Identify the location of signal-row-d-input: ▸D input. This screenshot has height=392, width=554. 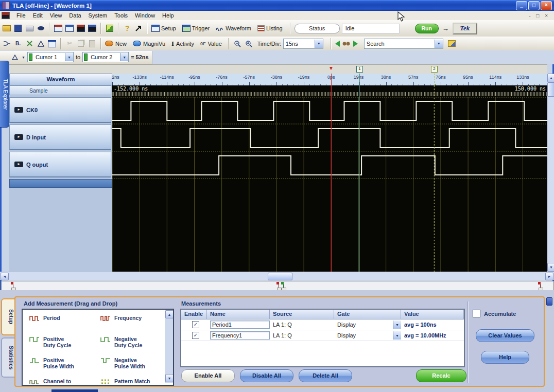
(60, 137).